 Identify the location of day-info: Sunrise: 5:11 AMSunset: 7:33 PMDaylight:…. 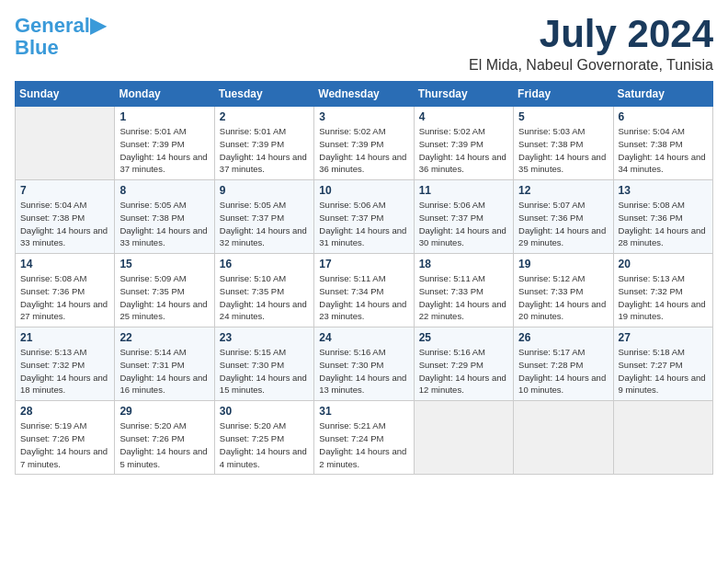
(463, 298).